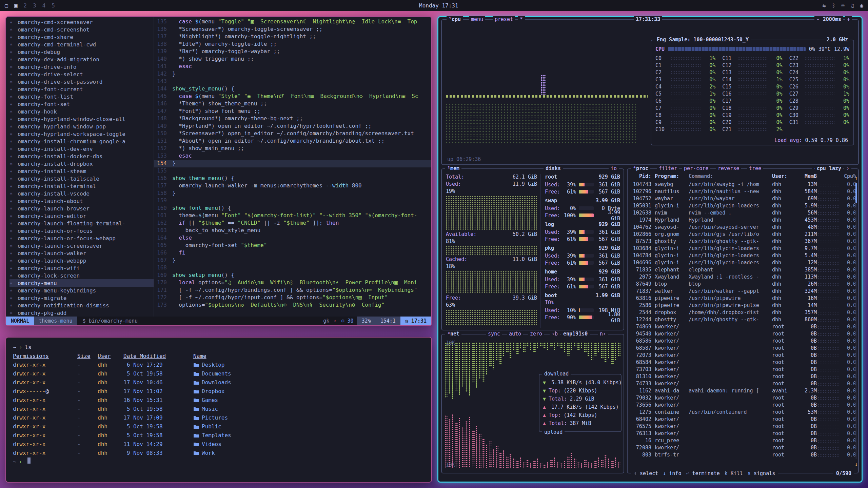  What do you see at coordinates (743, 448) in the screenshot?
I see `proc-row: 72088 kworker/ root 0B 0.0` at bounding box center [743, 448].